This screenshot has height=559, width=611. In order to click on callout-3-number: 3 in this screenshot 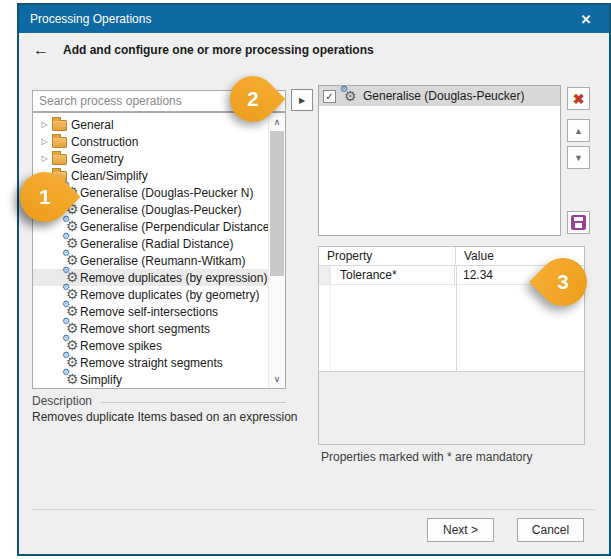, I will do `click(563, 282)`.